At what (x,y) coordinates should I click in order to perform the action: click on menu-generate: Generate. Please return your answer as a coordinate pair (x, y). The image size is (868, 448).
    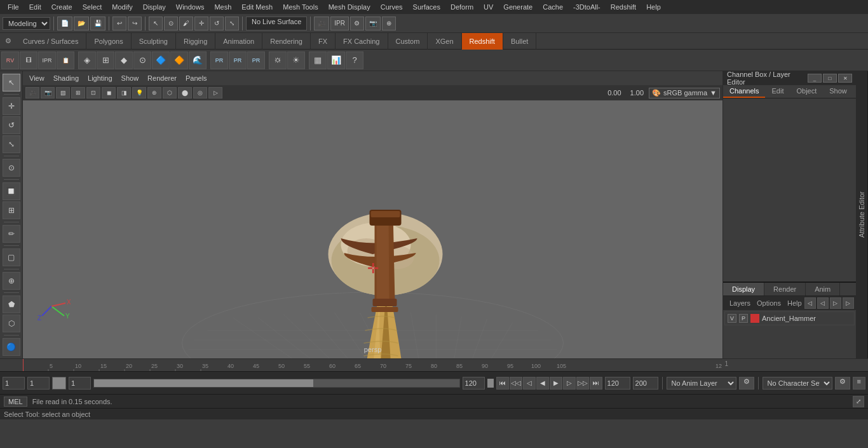
    Looking at the image, I should click on (518, 7).